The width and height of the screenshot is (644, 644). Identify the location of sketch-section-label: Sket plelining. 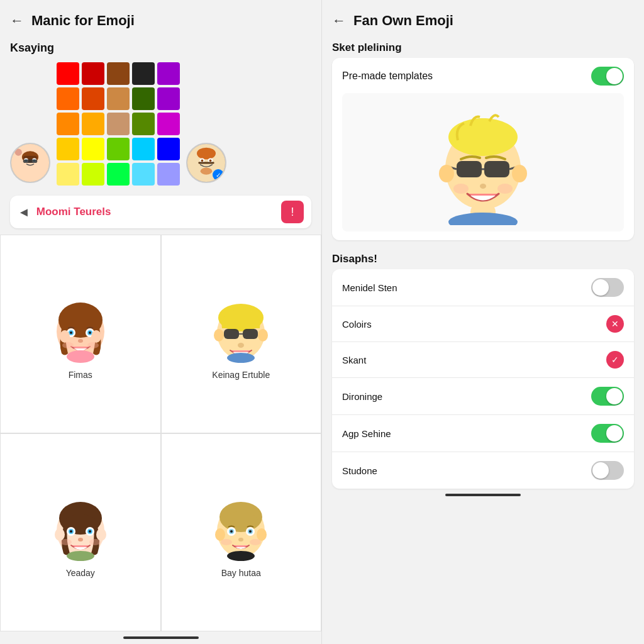
(483, 47).